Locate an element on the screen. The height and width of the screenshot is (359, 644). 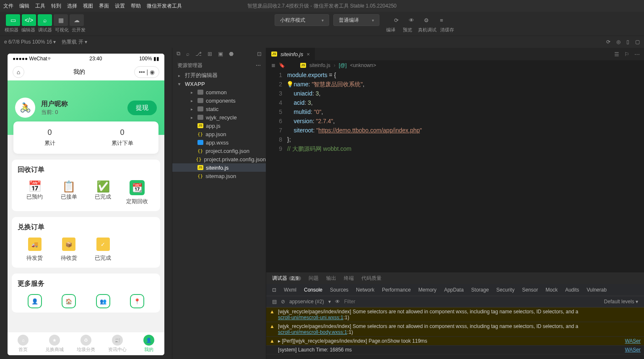
tab-terminal: 终端 is located at coordinates (349, 278).